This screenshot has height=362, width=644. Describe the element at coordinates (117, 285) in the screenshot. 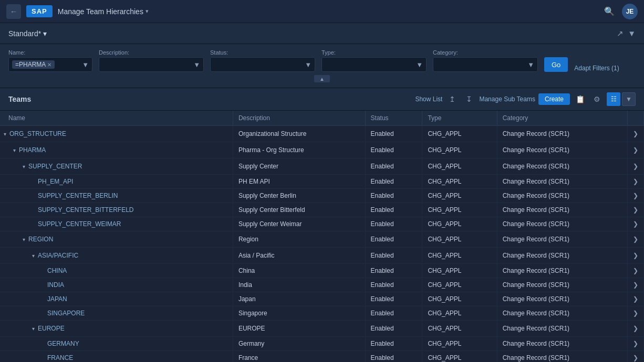

I see `cell-name: INDIA` at that location.